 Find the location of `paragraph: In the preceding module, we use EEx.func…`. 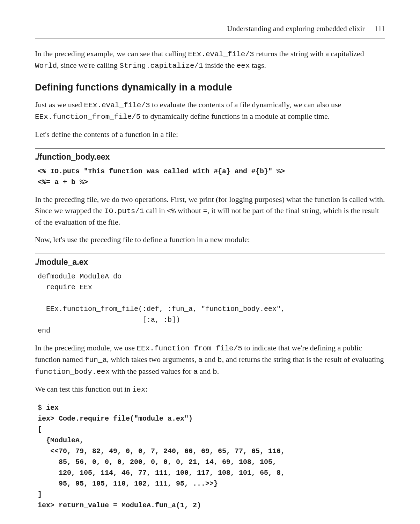

paragraph: In the preceding module, we use EEx.func… is located at coordinates (210, 360).